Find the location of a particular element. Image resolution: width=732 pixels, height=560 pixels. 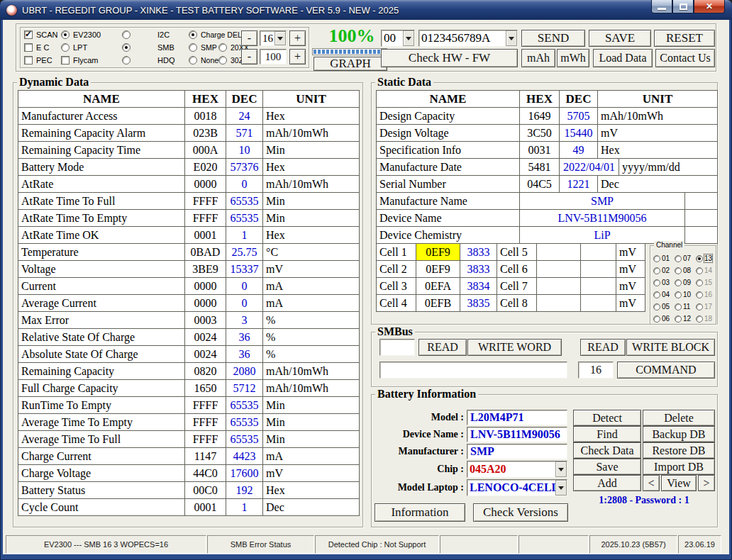

address-combo: 16 is located at coordinates (273, 38).